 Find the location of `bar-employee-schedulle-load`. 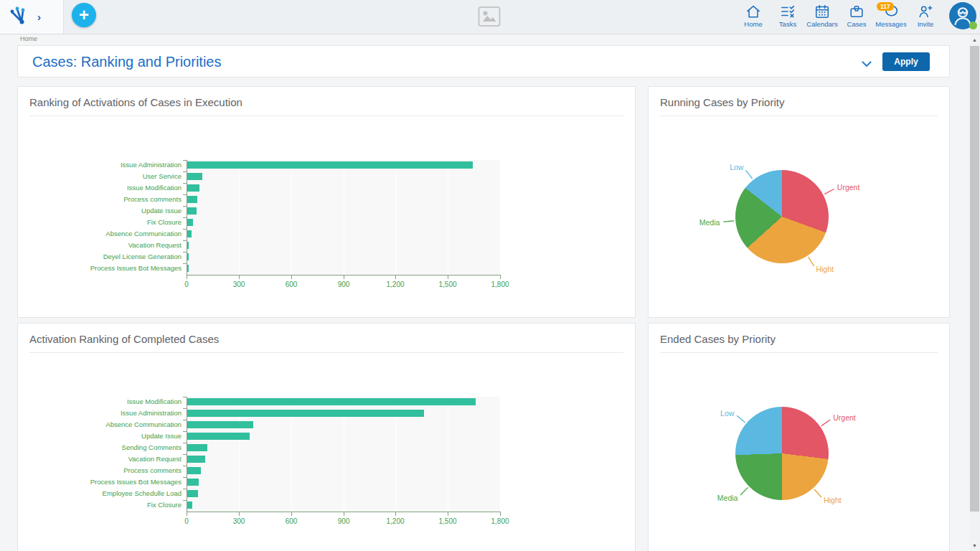

bar-employee-schedulle-load is located at coordinates (192, 494).